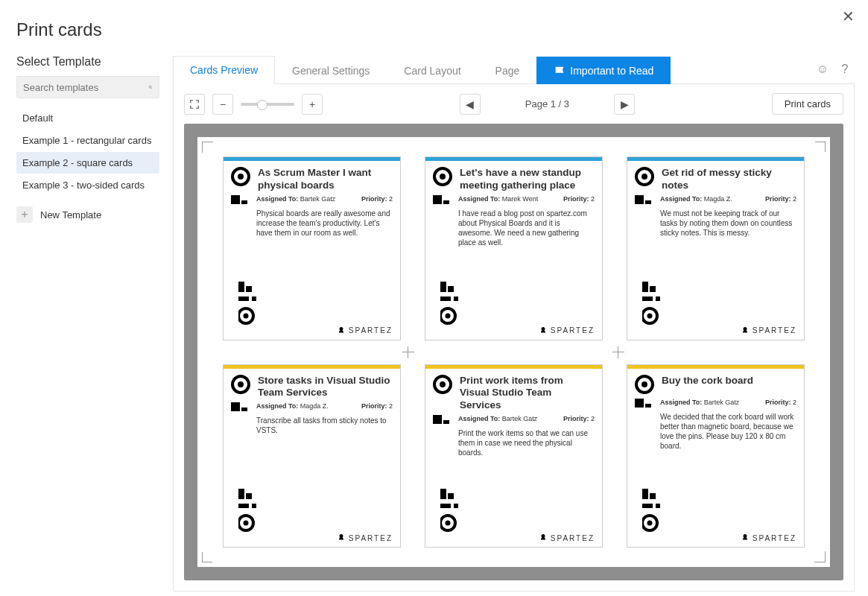 The height and width of the screenshot is (596, 868). Describe the element at coordinates (848, 16) in the screenshot. I see `close-icon: ✕` at that location.